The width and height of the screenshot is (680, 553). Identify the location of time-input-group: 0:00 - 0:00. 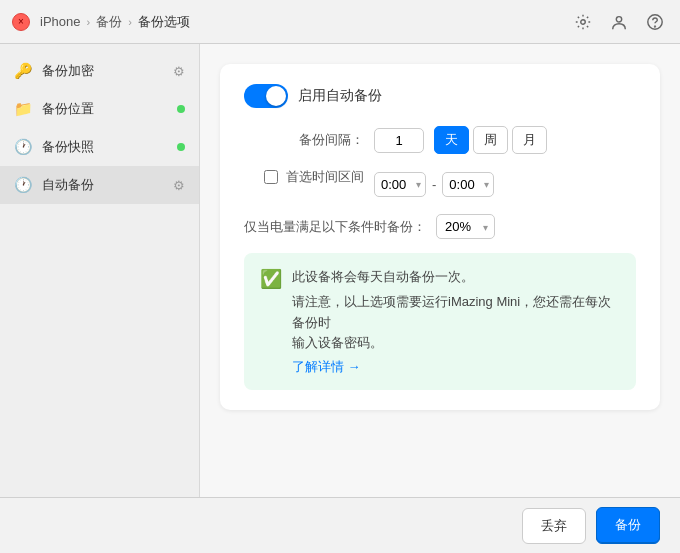
(434, 184).